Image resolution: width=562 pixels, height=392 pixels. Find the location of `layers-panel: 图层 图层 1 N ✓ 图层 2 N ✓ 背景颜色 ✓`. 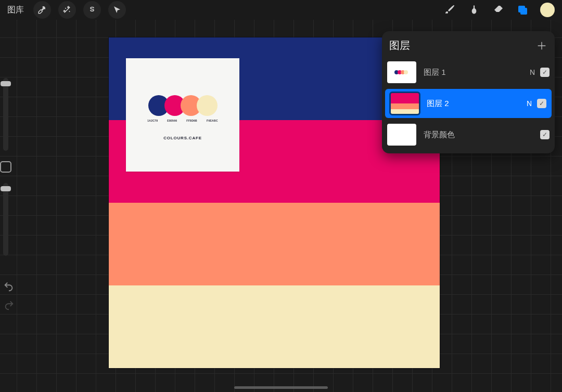

layers-panel: 图层 图层 1 N ✓ 图层 2 N ✓ 背景颜色 ✓ is located at coordinates (468, 93).